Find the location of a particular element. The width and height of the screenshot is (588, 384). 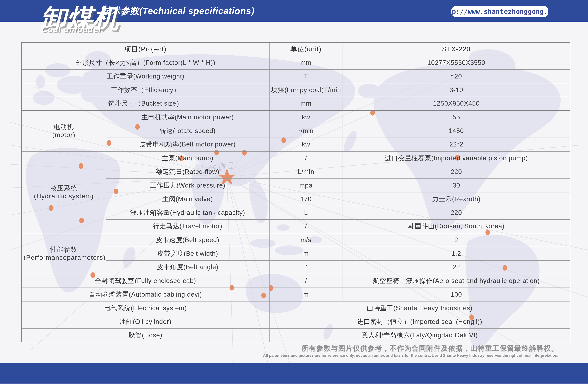

unit-cell: 170 is located at coordinates (306, 199).